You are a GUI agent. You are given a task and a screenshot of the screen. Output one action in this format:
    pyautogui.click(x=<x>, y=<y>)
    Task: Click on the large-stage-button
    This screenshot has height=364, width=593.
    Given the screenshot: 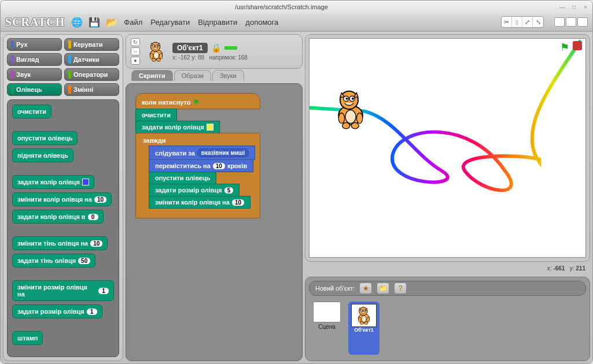 What is the action you would take?
    pyautogui.click(x=571, y=22)
    